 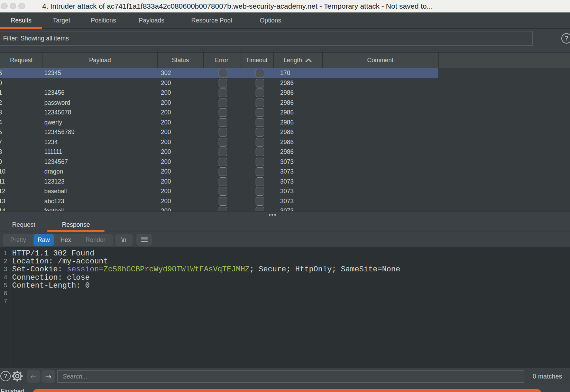 What do you see at coordinates (287, 83) in the screenshot?
I see `length-cell: 2986` at bounding box center [287, 83].